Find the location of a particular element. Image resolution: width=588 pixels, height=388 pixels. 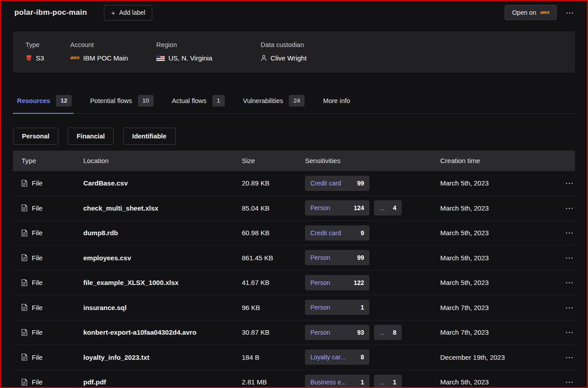

add-label-button: + Add label is located at coordinates (128, 13).